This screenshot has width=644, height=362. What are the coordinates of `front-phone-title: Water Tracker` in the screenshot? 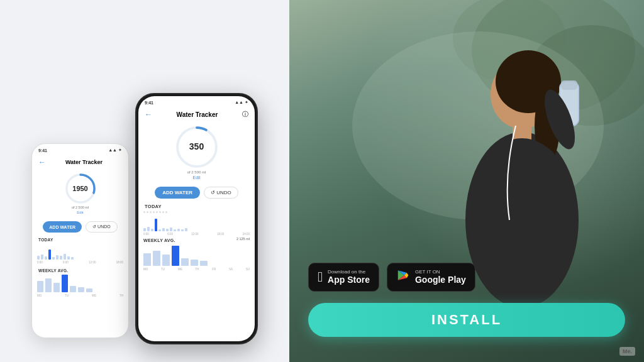 It's located at (197, 114).